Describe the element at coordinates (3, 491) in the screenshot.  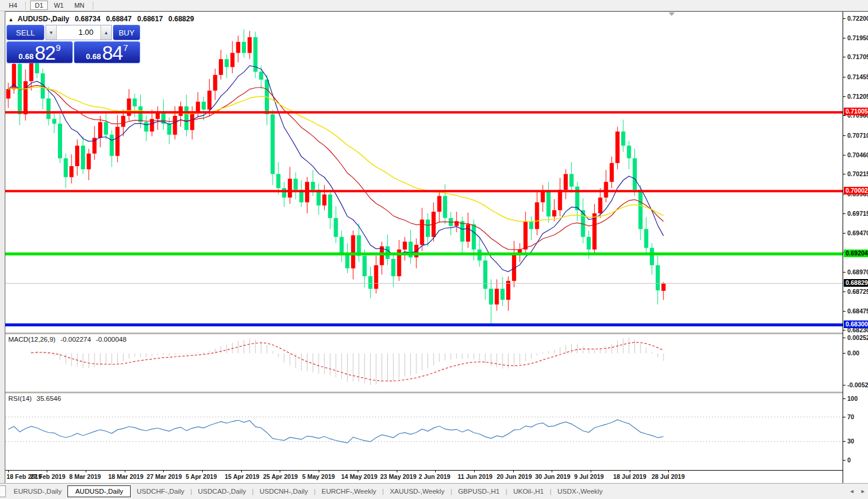
I see `tab-stub` at that location.